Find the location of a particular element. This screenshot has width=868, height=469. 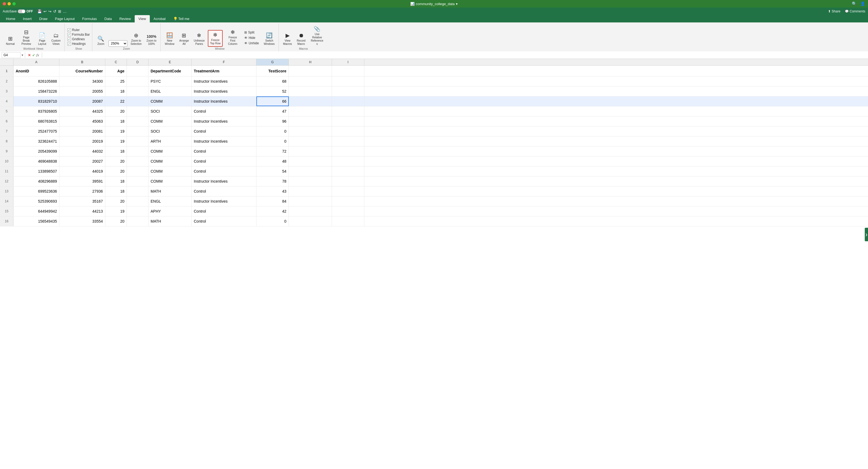

formula-bar-checkbox: ✓ Formula Bar is located at coordinates (79, 34).